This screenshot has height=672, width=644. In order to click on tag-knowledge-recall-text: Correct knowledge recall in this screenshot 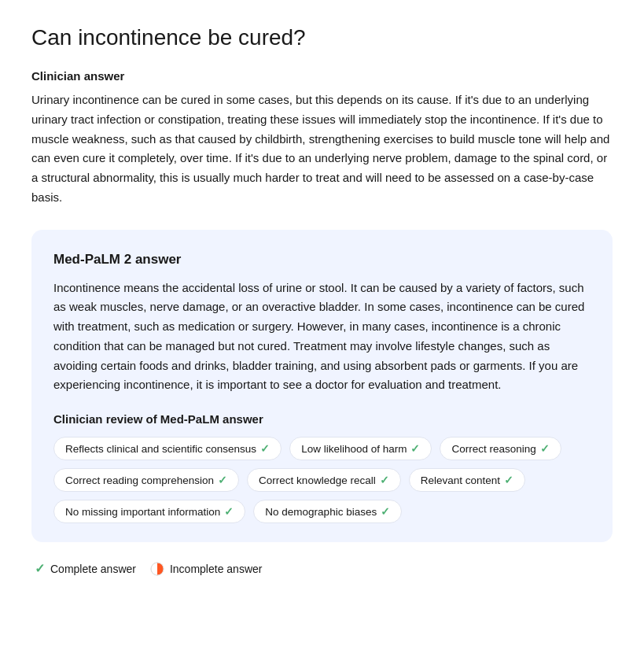, I will do `click(318, 480)`.